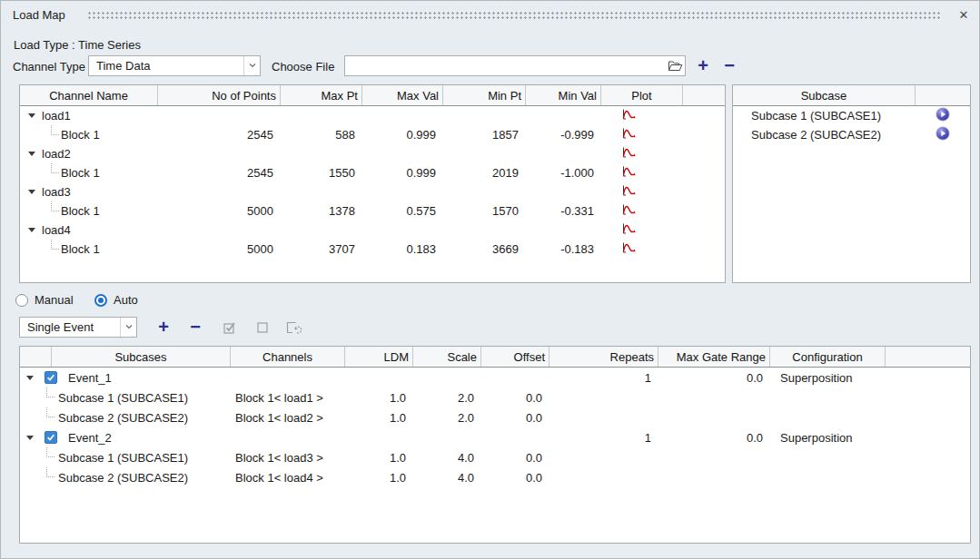  I want to click on cell-min-val: -1.000, so click(563, 172).